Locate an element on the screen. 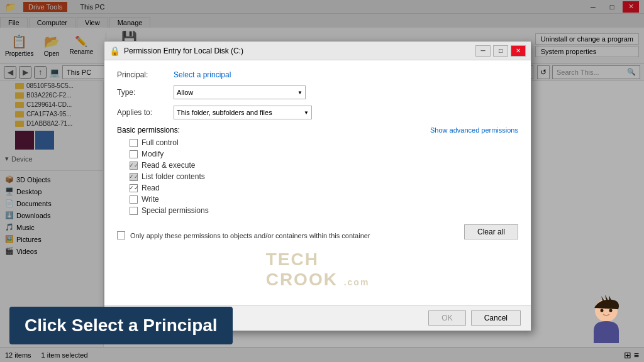 This screenshot has width=644, height=362. applies-value: This folder, subfolders and files is located at coordinates (225, 112).